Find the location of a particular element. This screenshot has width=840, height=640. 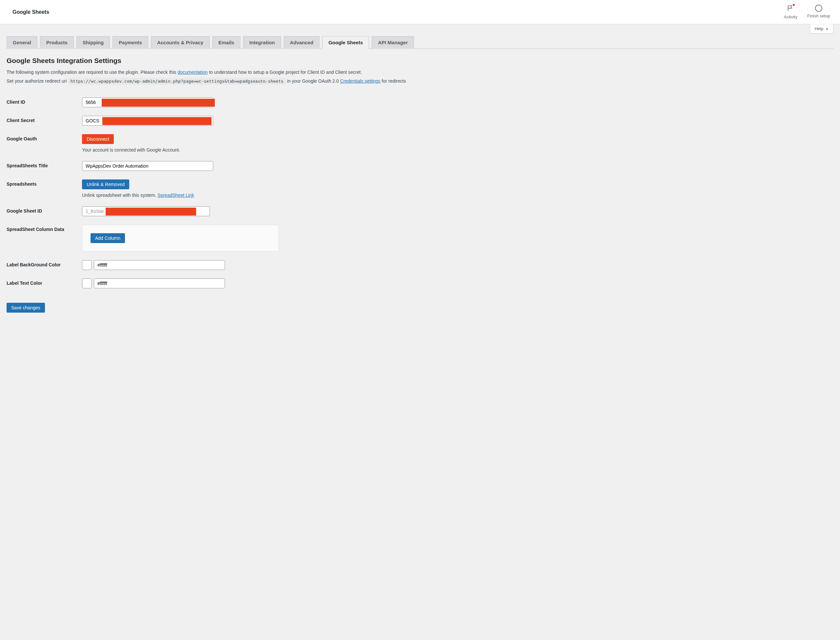

google-sheet-id-label: Google Sheet ID is located at coordinates (44, 212).